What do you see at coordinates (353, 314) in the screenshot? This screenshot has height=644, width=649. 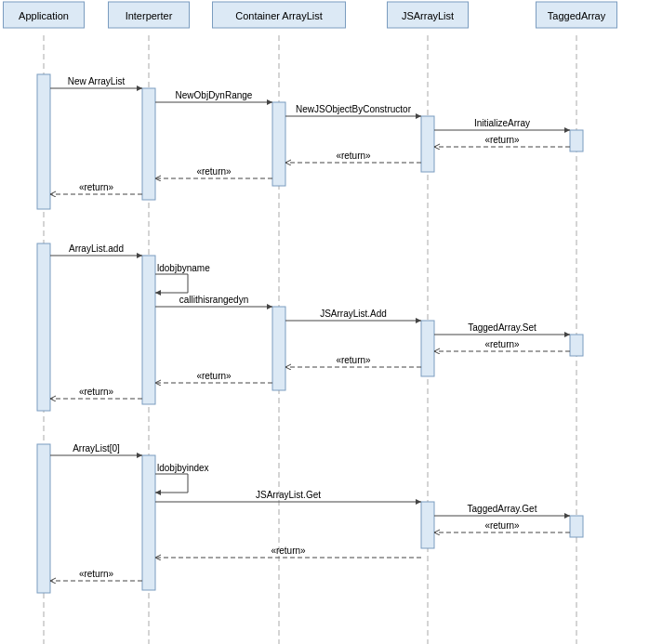 I see `svg-text: JSArrayList.Add` at bounding box center [353, 314].